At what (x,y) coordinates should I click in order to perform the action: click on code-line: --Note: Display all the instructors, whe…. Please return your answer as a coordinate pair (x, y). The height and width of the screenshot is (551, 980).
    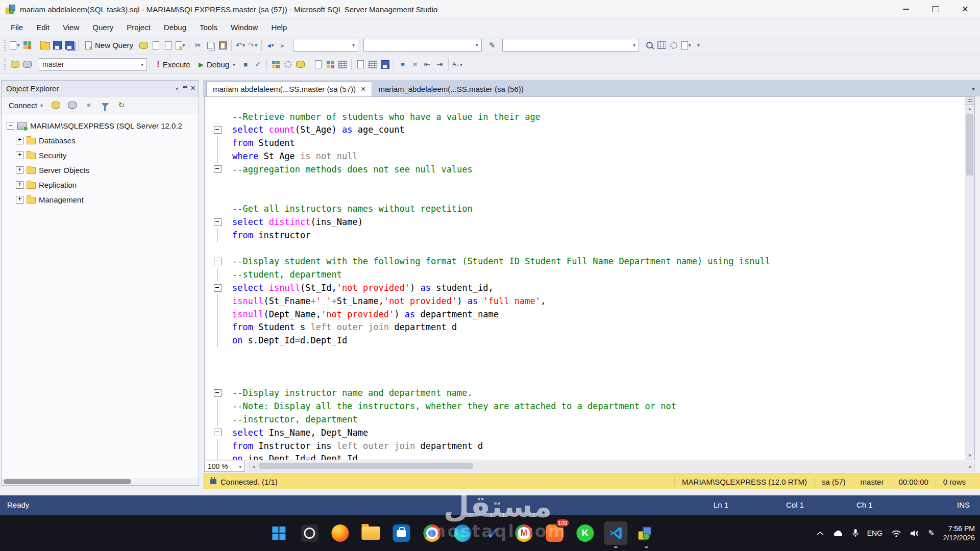
    Looking at the image, I should click on (589, 406).